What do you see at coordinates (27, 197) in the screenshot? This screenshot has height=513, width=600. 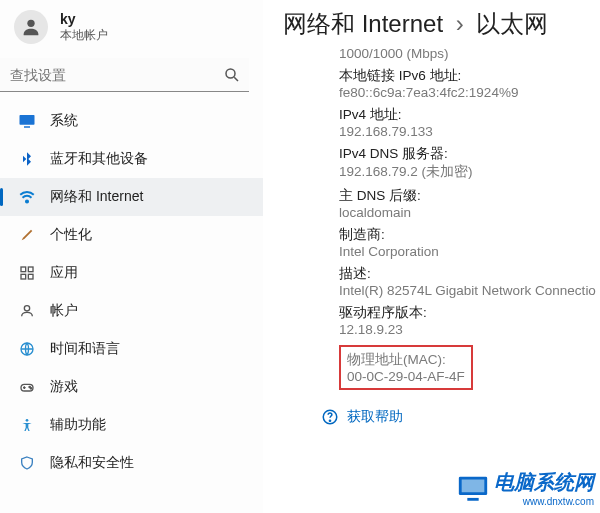 I see `wifi-icon` at bounding box center [27, 197].